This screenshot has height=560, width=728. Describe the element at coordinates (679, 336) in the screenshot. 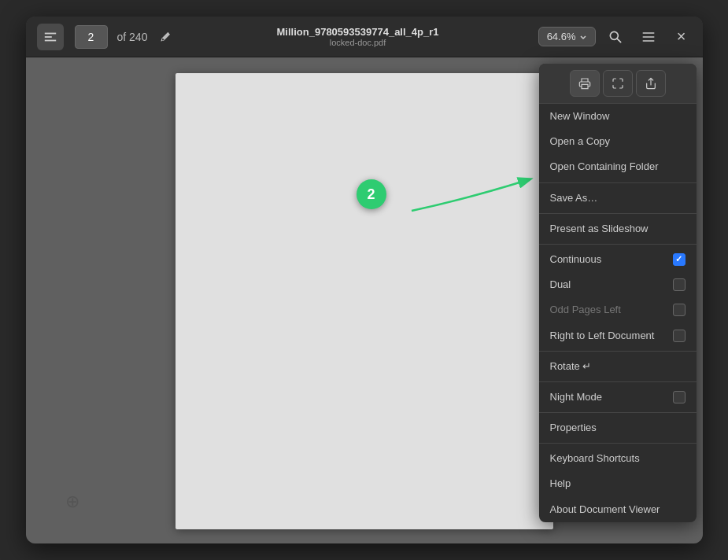

I see `rtl-checkbox` at that location.